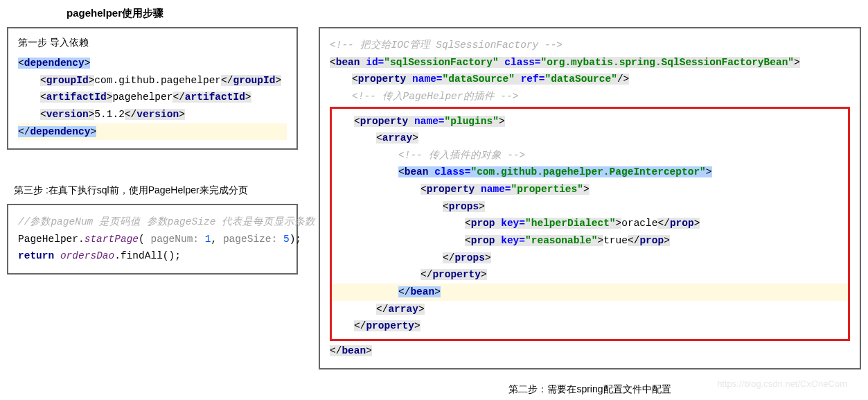 The image size is (868, 400). Describe the element at coordinates (782, 384) in the screenshot. I see `watermark: https://blog.csdn.net/CxOneCom` at that location.